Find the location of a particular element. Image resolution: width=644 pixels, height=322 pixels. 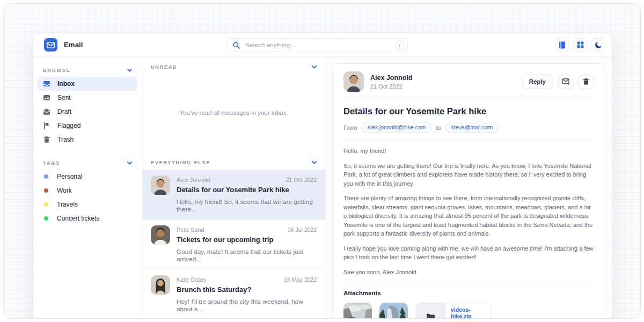

inbox-icon is located at coordinates (47, 84).